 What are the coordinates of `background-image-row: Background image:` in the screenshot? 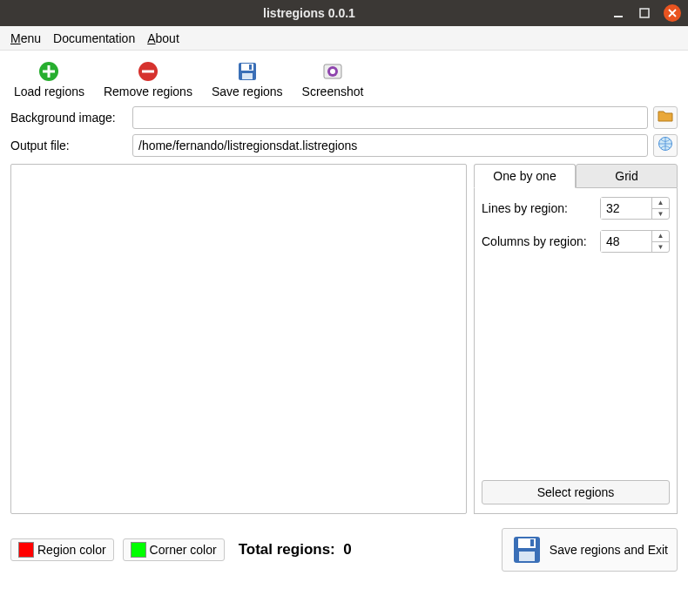 It's located at (344, 118).